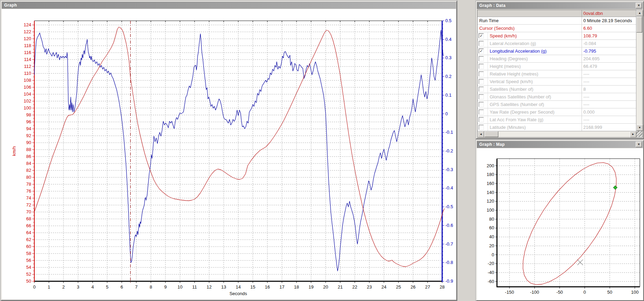  What do you see at coordinates (557, 44) in the screenshot?
I see `table-row: Lateral Acceleration (g)-0.084` at bounding box center [557, 44].